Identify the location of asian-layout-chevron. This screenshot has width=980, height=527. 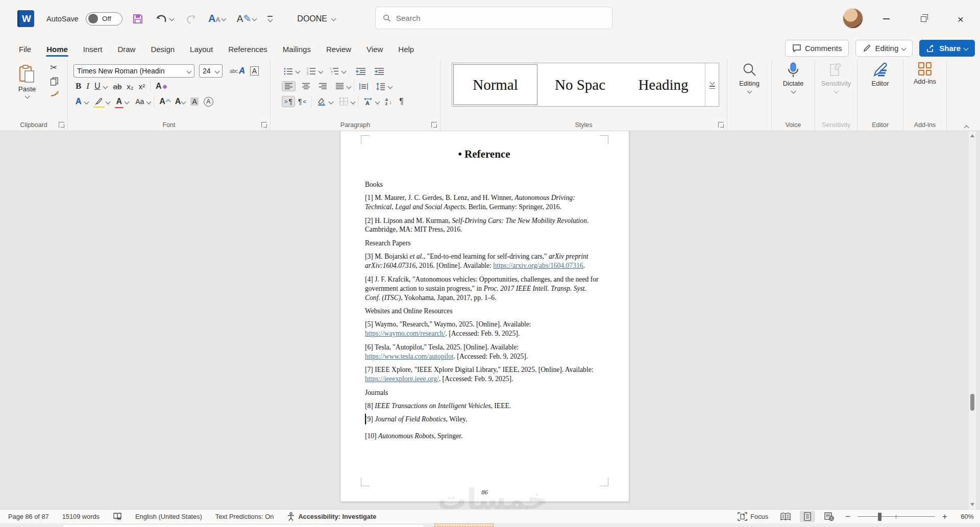
(377, 102).